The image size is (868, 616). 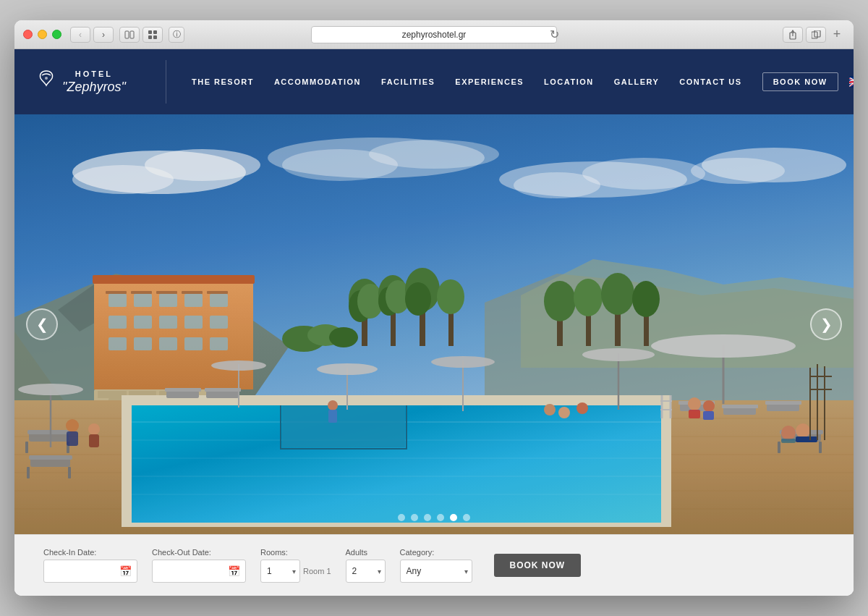 What do you see at coordinates (176, 35) in the screenshot?
I see `info-button: ⓘ` at bounding box center [176, 35].